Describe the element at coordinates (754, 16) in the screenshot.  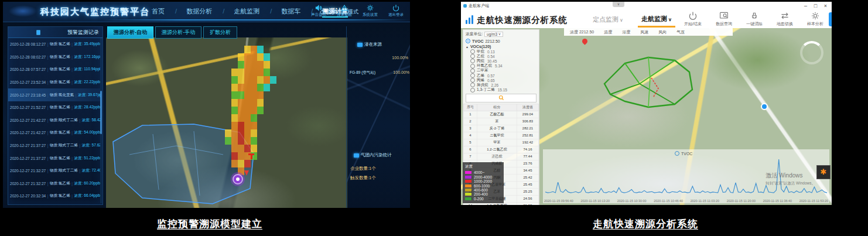
I see `brush-icon` at that location.